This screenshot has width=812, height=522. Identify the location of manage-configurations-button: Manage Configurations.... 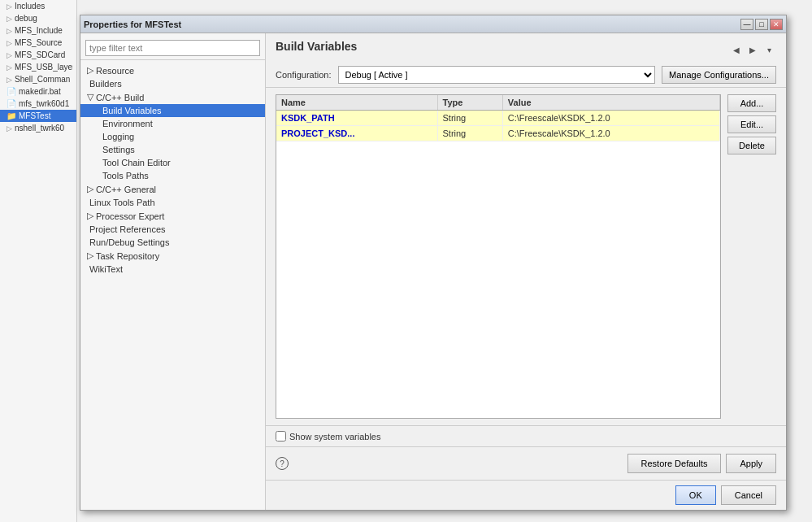
(719, 75).